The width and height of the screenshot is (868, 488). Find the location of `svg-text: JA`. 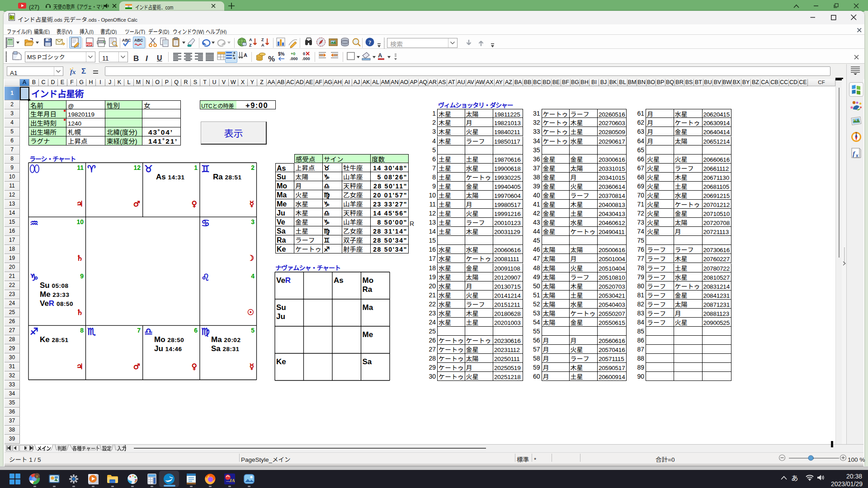

svg-text: JA is located at coordinates (232, 480).